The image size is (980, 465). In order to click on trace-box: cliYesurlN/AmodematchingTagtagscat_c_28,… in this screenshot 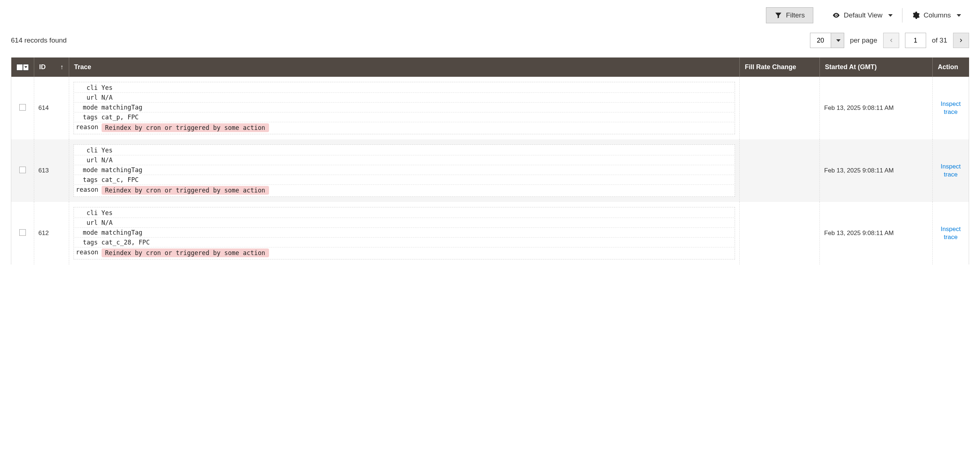, I will do `click(404, 233)`.